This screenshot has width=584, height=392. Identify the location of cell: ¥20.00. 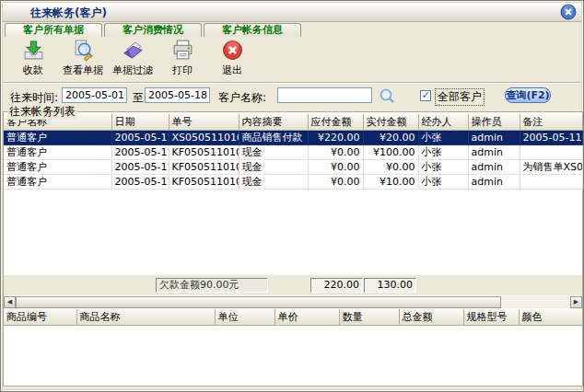
(391, 138).